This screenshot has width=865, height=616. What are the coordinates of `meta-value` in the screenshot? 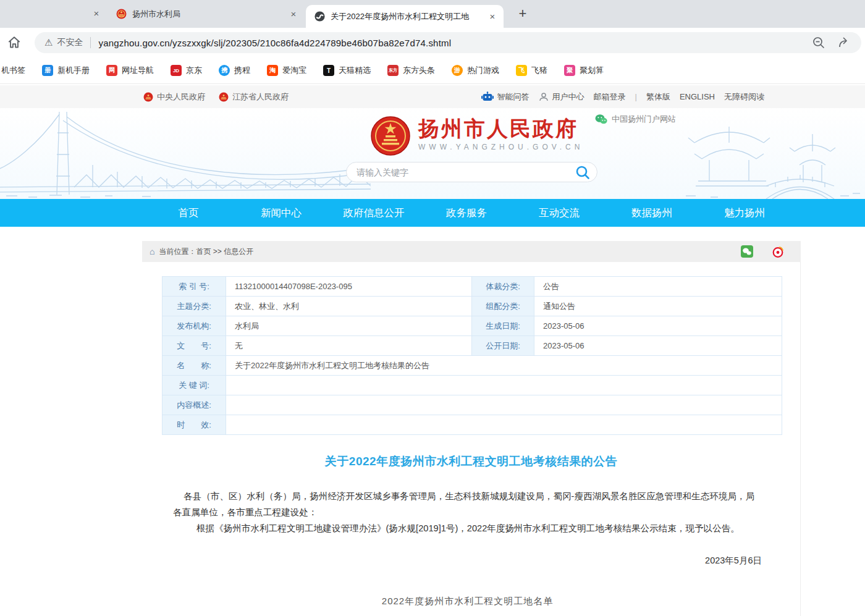 It's located at (504, 386).